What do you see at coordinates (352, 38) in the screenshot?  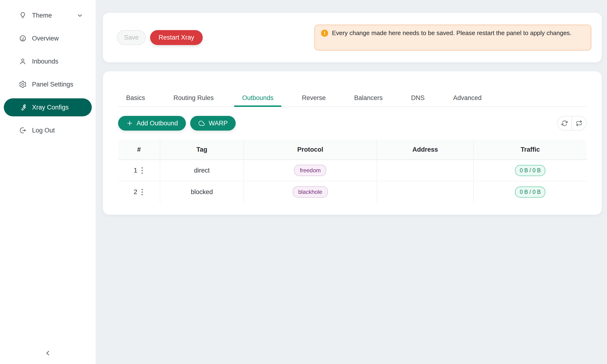 I see `toolbar-card: Save Restart Xray ! Every change made he…` at bounding box center [352, 38].